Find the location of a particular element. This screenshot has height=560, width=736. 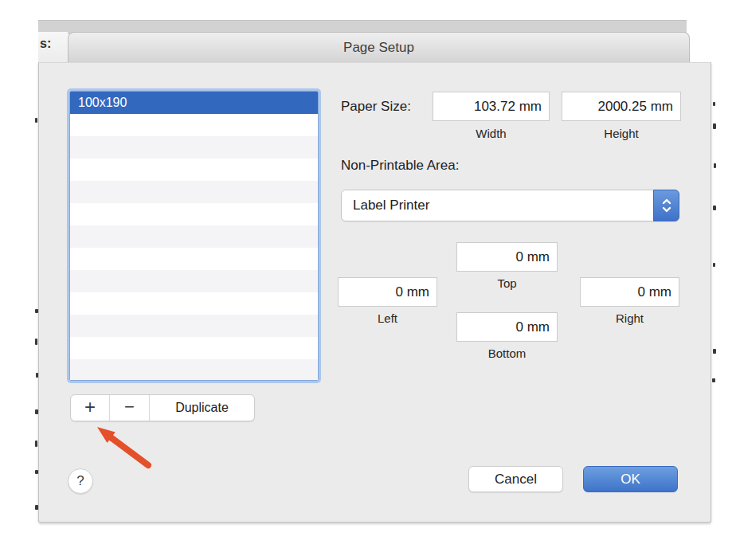

list-actions-group: + − Duplicate is located at coordinates (162, 408).